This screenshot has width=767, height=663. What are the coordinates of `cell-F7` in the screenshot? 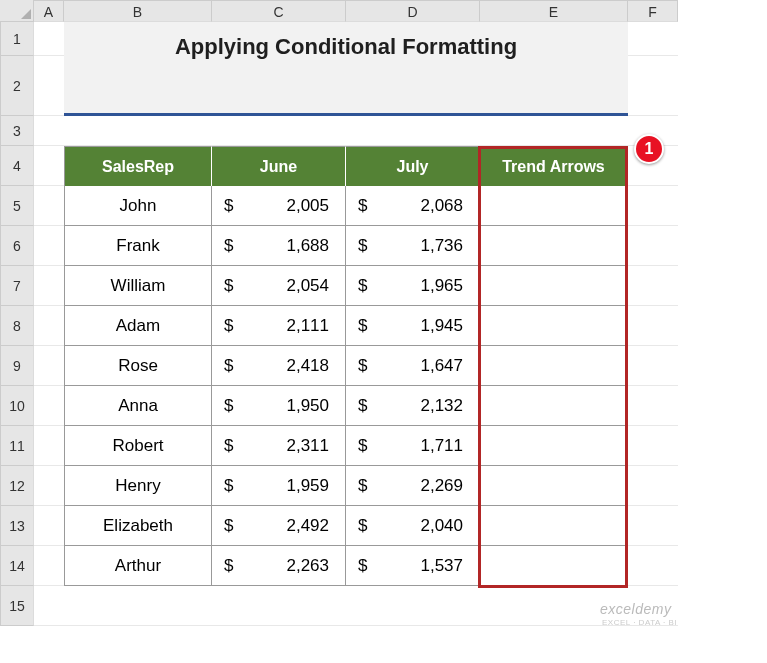 It's located at (653, 286).